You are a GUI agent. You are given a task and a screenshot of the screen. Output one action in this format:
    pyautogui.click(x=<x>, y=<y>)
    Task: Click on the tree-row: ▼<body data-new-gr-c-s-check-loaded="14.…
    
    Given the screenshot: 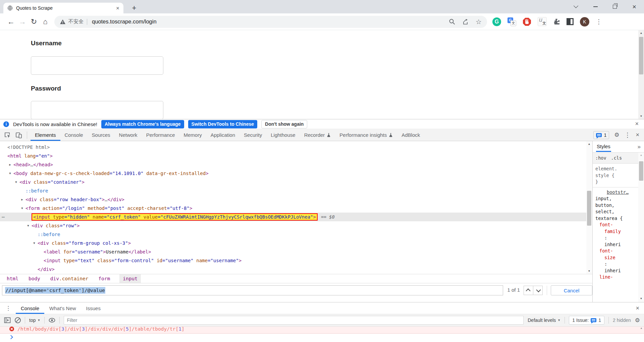 What is the action you would take?
    pyautogui.click(x=293, y=173)
    